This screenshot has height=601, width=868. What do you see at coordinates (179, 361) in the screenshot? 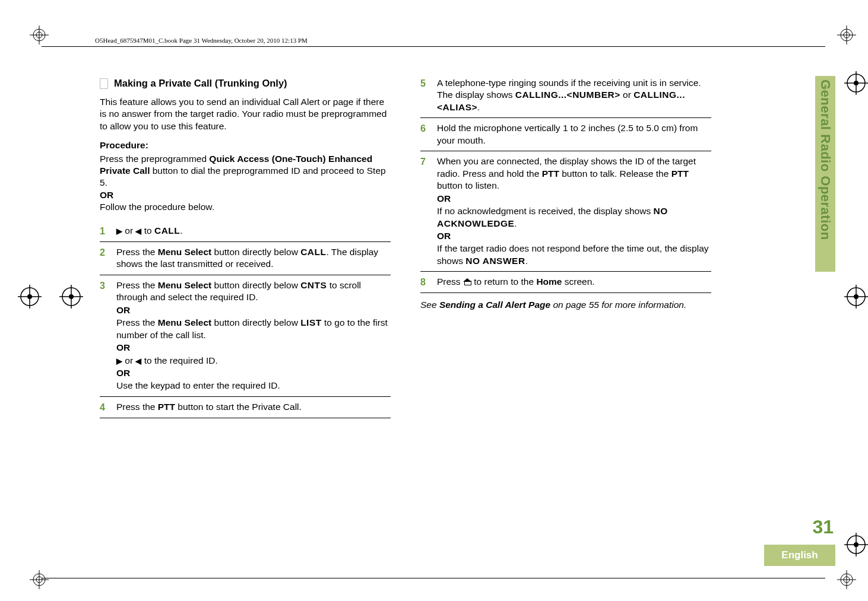
I see `text: to the required ID.` at bounding box center [179, 361].